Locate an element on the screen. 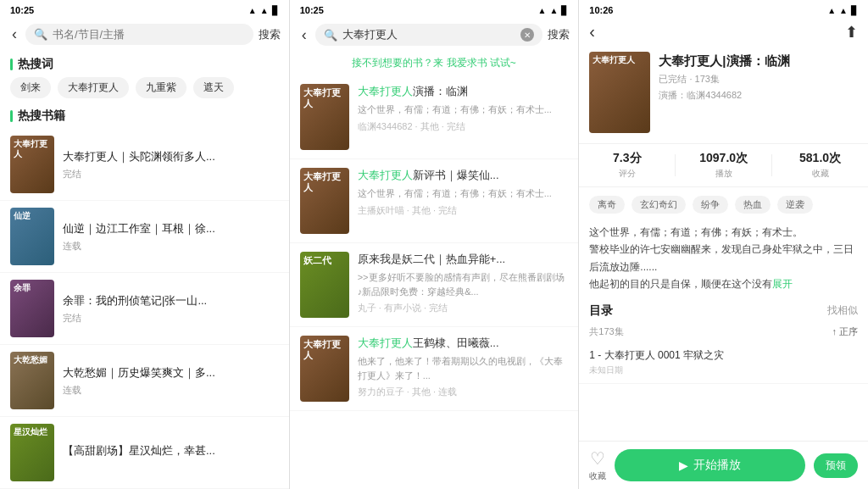  back-button-3: ‹ is located at coordinates (592, 32).